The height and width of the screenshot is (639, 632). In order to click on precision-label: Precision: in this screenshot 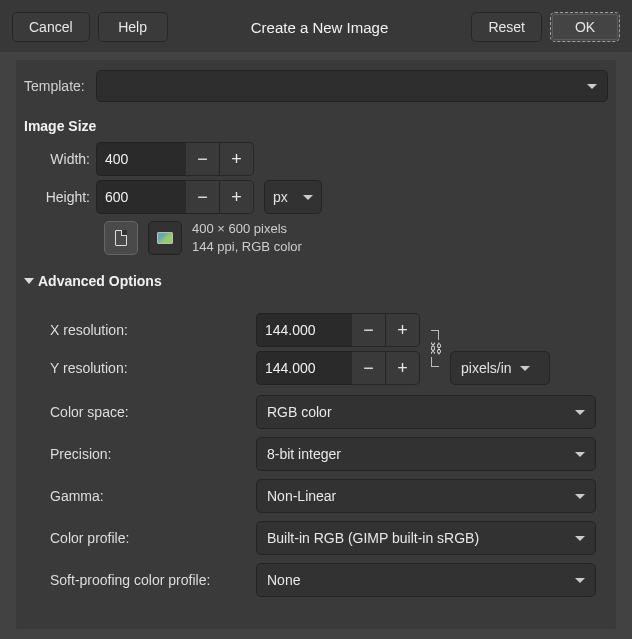, I will do `click(149, 454)`.